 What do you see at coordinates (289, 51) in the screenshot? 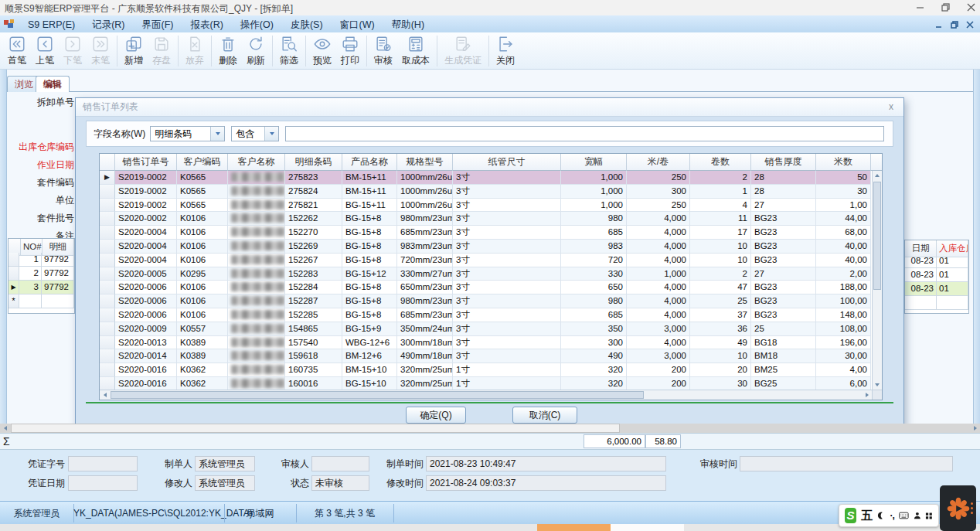
I see `toolbar-button-filter: 筛选` at bounding box center [289, 51].